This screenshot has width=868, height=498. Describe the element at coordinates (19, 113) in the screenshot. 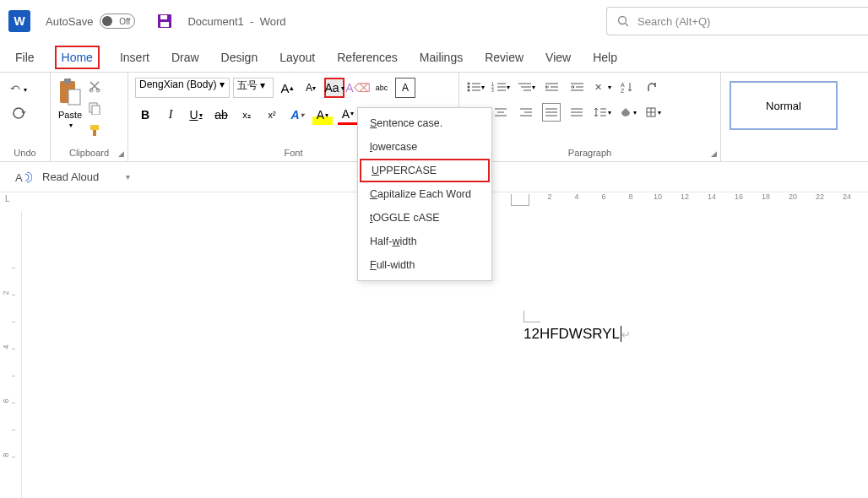

I see `repeat-button` at that location.